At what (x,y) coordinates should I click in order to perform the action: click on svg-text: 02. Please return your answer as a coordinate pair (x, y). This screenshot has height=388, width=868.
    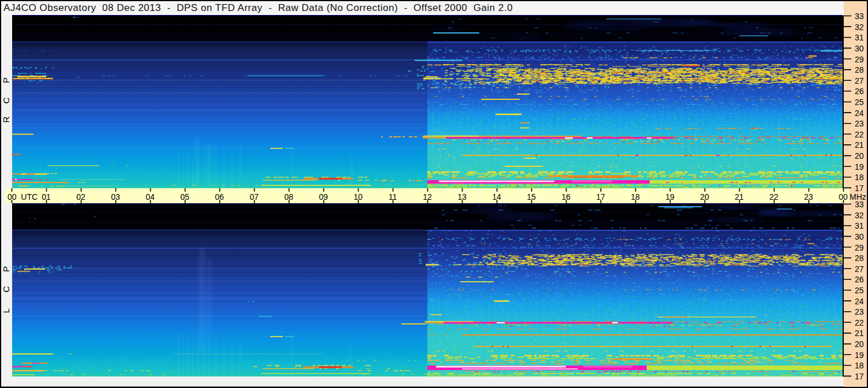
    Looking at the image, I should click on (81, 197).